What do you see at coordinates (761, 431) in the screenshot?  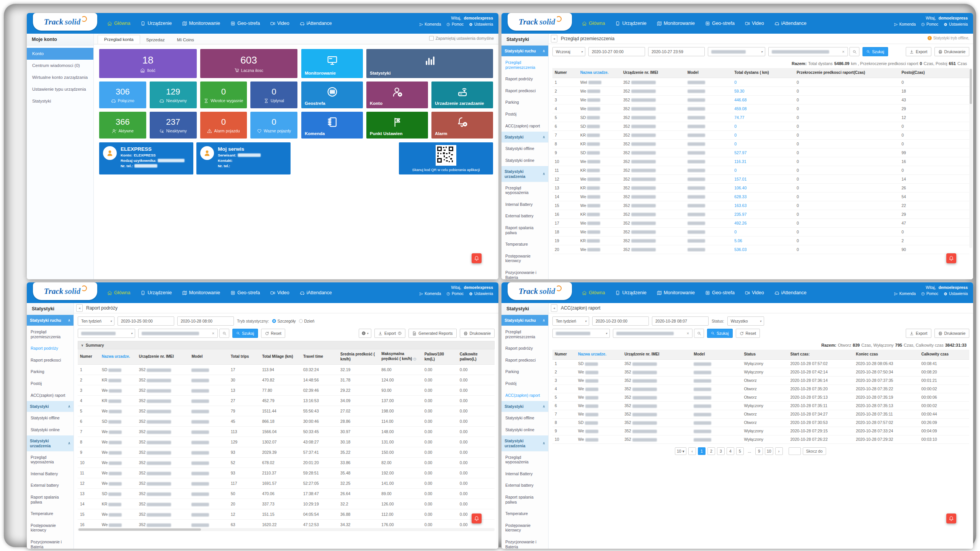 I see `table-row: 9We352Wyłączony2020-10-28 07:29:152020-1…` at bounding box center [761, 431].